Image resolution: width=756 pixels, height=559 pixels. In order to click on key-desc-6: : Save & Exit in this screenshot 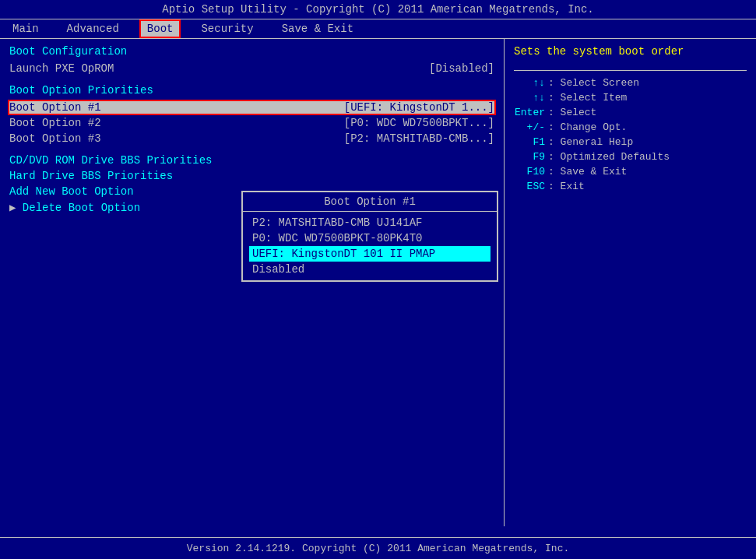, I will do `click(587, 171)`.